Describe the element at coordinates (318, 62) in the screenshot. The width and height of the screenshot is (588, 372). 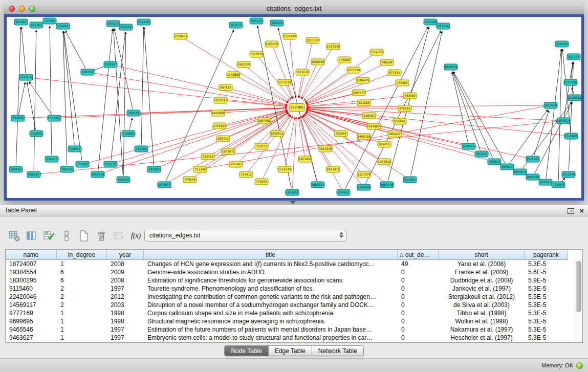
I see `graph-node: 1696950` at that location.